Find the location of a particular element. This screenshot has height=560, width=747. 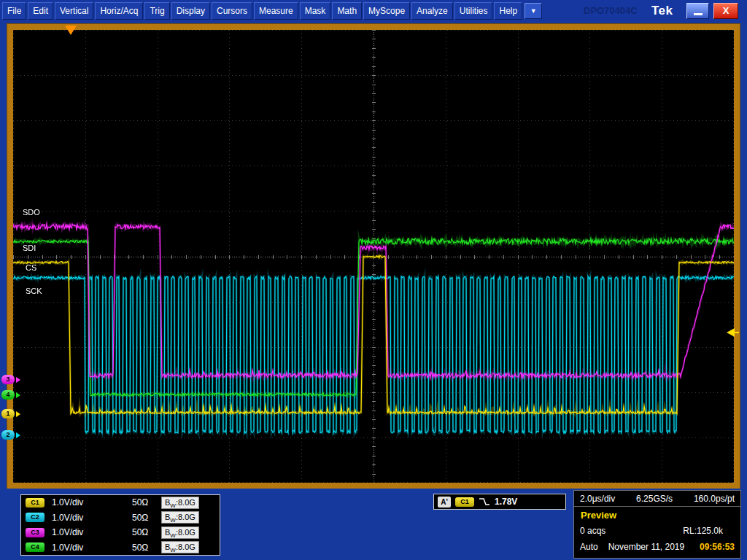

trigger-level-value: 1.78V is located at coordinates (506, 502).